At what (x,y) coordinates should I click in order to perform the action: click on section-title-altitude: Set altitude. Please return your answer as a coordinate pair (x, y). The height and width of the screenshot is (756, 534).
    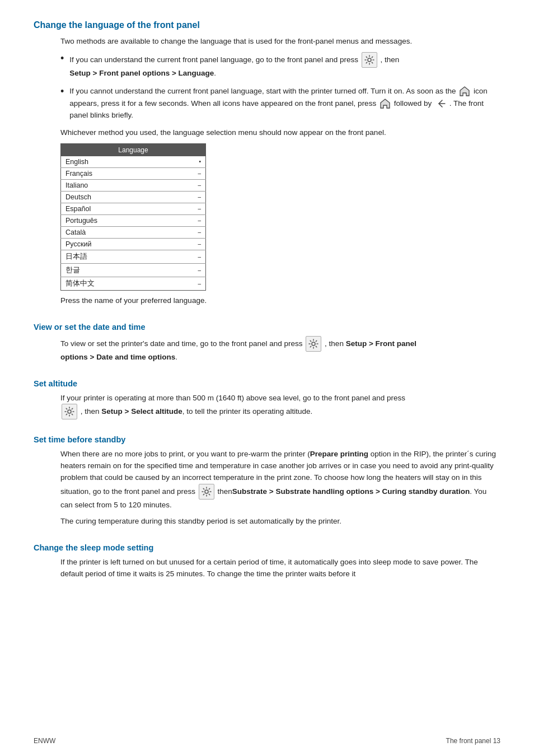
    Looking at the image, I should click on (267, 384).